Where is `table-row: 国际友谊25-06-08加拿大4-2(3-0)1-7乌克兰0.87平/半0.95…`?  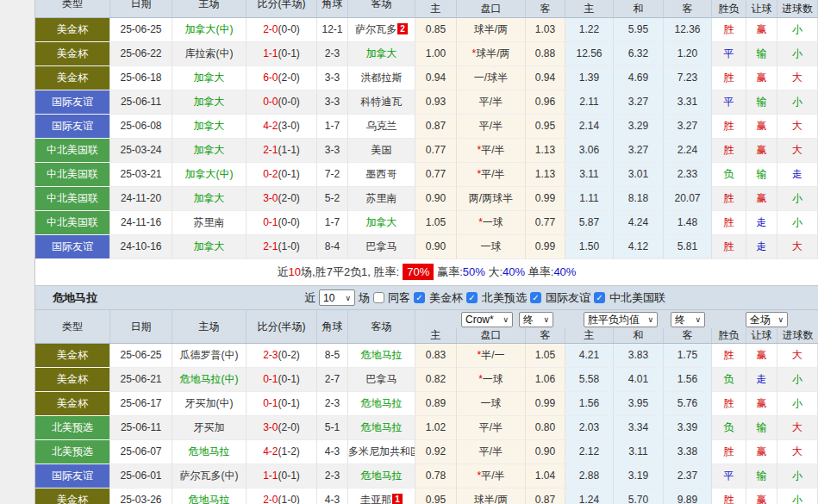 table-row: 国际友谊25-06-08加拿大4-2(3-0)1-7乌克兰0.87平/半0.95… is located at coordinates (427, 127).